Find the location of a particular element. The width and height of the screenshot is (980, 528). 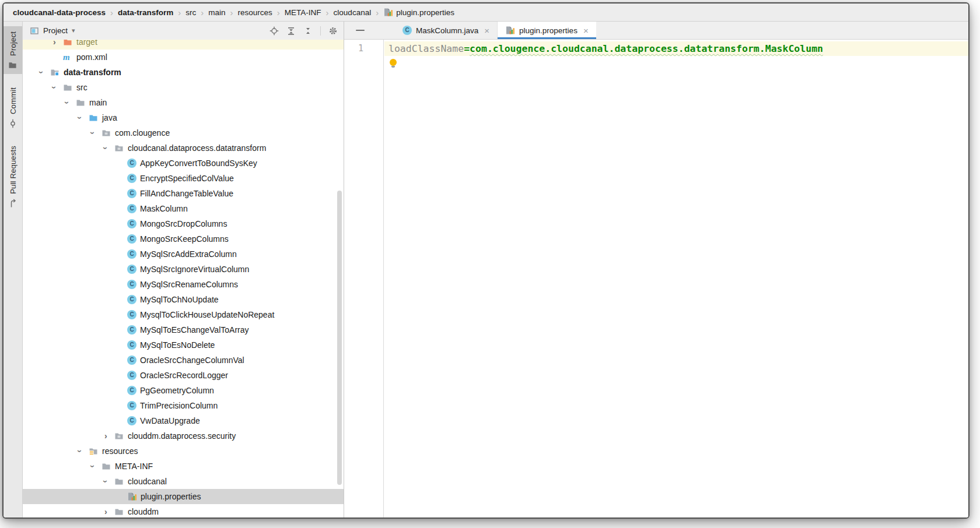

tree-row: COracleSrcChangeColumnVal is located at coordinates (183, 360).